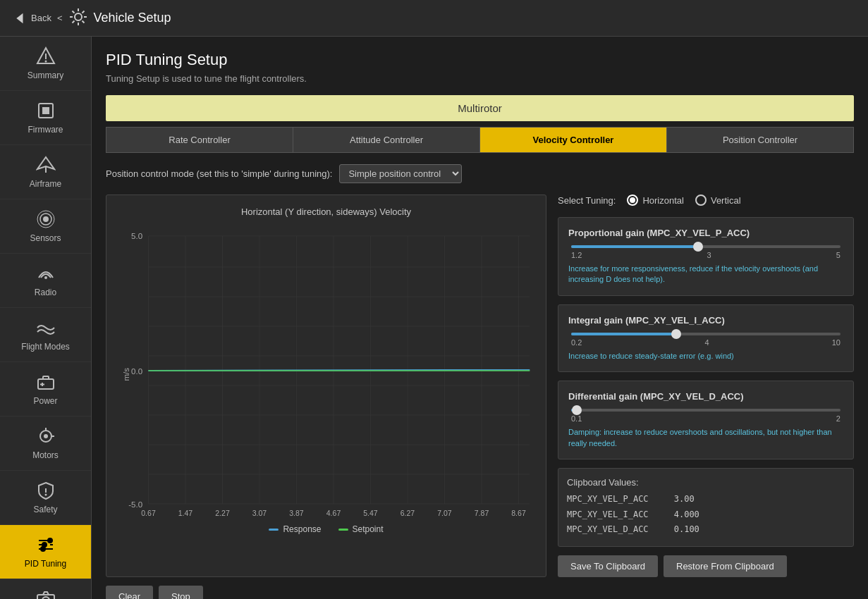 Image resolution: width=868 pixels, height=599 pixels. I want to click on radio-icon, so click(46, 273).